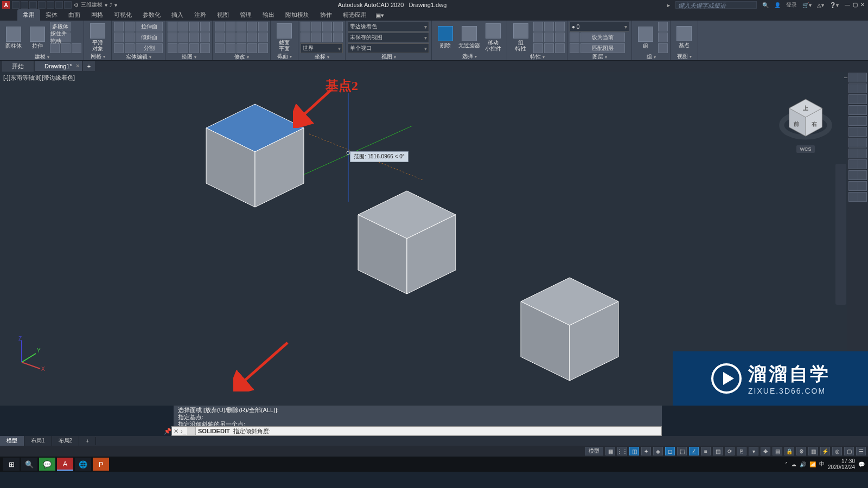  Describe the element at coordinates (183, 37) in the screenshot. I see `spline-icon` at that location.